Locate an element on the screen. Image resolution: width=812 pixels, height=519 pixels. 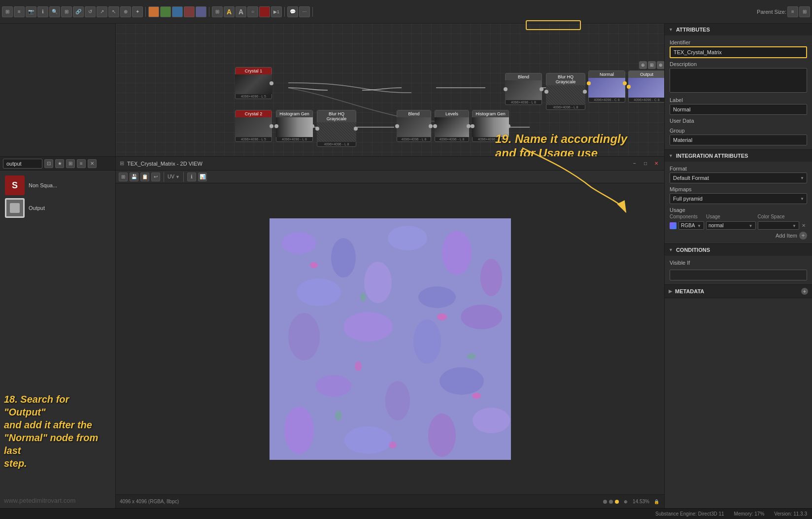
description-field: Description is located at coordinates (738, 78).